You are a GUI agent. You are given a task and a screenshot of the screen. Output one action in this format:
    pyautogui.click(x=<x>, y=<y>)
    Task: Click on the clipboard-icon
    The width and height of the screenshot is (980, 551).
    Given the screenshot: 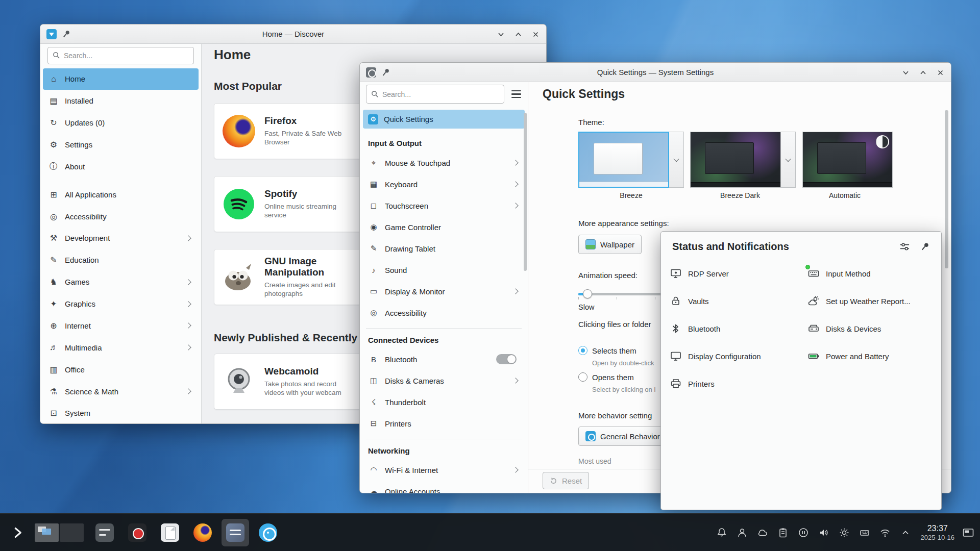 What is the action you would take?
    pyautogui.click(x=783, y=533)
    